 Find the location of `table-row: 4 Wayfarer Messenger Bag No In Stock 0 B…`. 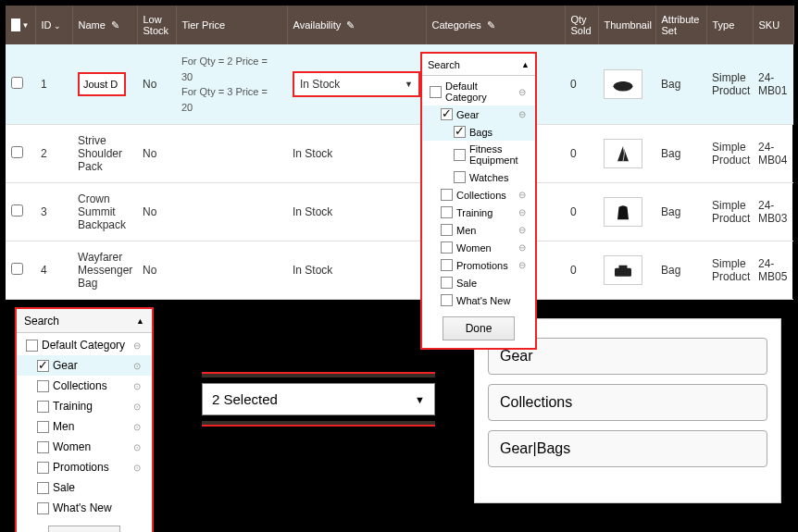

table-row: 4 Wayfarer Messenger Bag No In Stock 0 B… is located at coordinates (400, 270).